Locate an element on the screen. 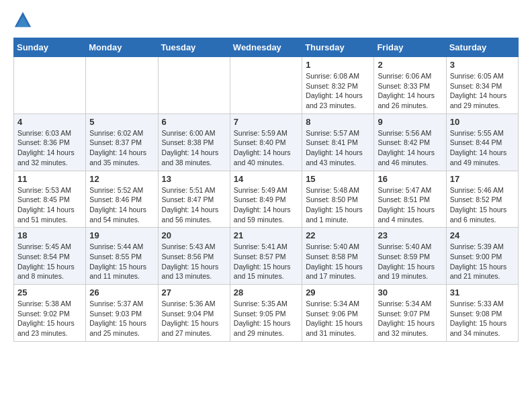 The width and height of the screenshot is (532, 411). calendar-cell: 12Sunrise: 5:52 AM Sunset: 8:46 PM Dayli… is located at coordinates (122, 199).